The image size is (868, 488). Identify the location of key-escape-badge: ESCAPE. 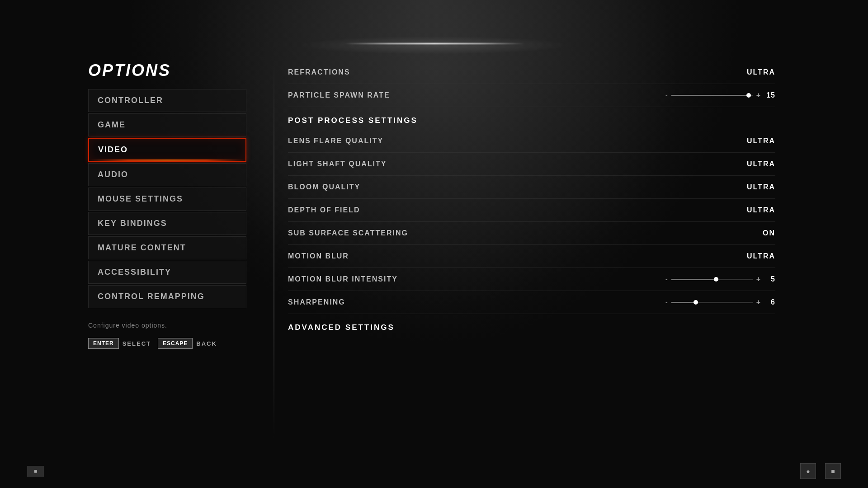
(175, 343).